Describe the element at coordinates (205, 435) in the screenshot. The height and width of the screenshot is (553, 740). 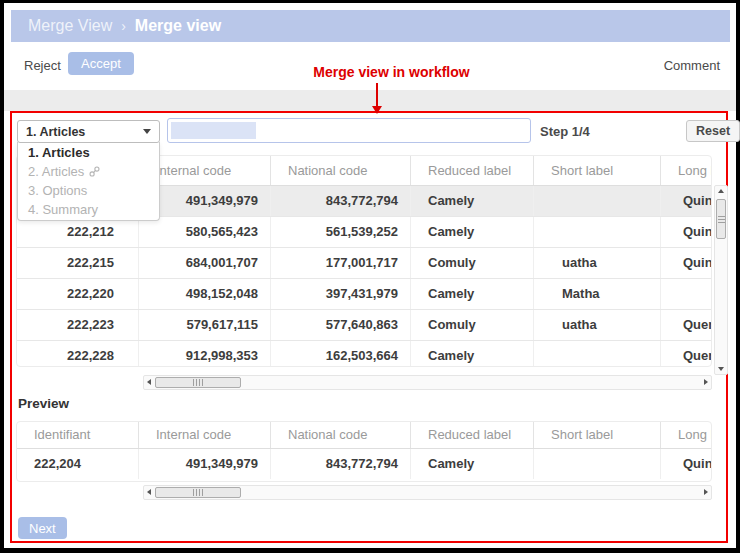
I see `col-internal-code: Internal code` at that location.